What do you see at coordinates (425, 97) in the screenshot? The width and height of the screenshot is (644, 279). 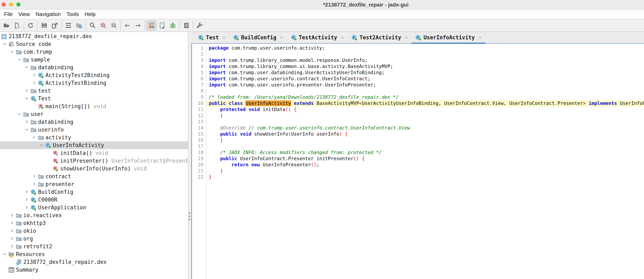 I see `code-line: /* loaded from: /Users/yanq/Downloads/21…` at bounding box center [425, 97].